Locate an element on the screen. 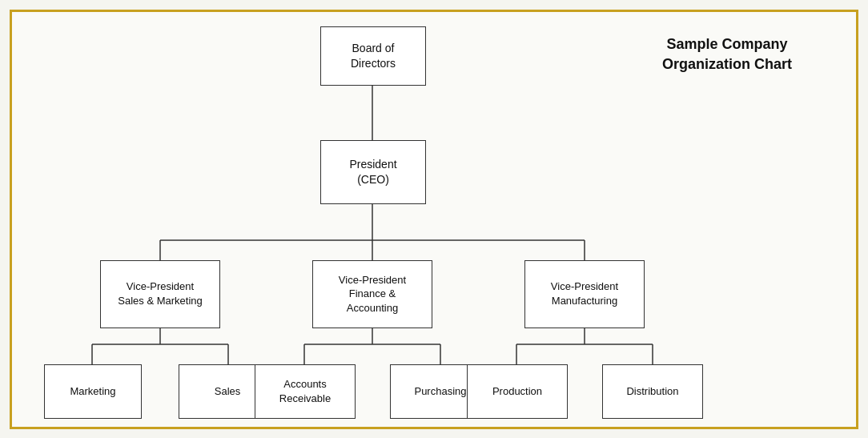 Image resolution: width=868 pixels, height=438 pixels. president-node: President (CEO) is located at coordinates (373, 172).